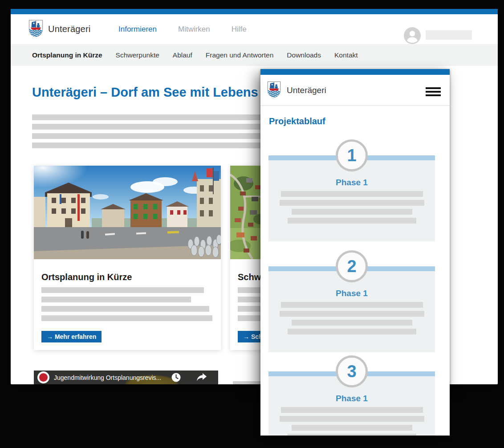 Image resolution: width=504 pixels, height=448 pixels. I want to click on desktop-header: Unterägeri Informieren Mitwirken Hilfe, so click(254, 29).